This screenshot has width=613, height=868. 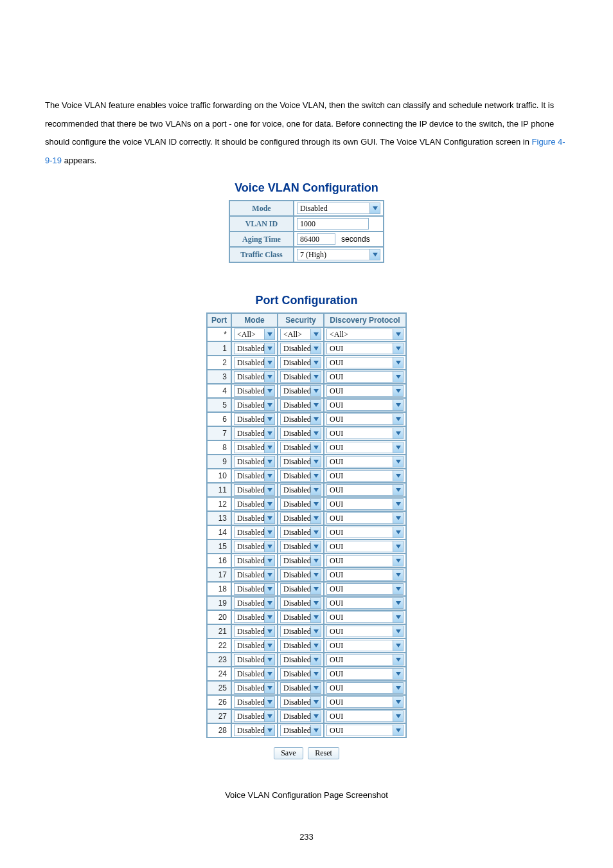 What do you see at coordinates (301, 334) in the screenshot?
I see `port-all-security-select: <All>` at bounding box center [301, 334].